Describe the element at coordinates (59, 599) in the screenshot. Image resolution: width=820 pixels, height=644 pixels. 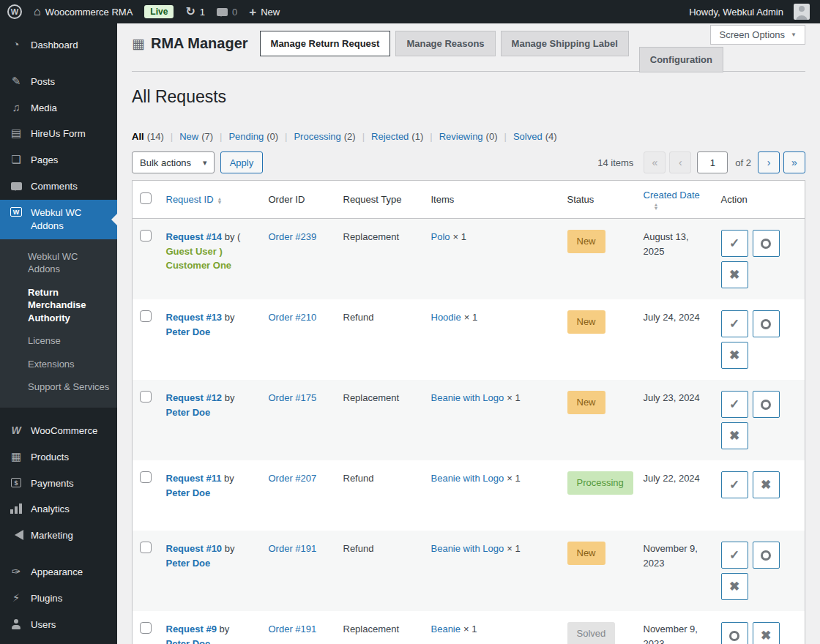
I see `sidebar-item-plugins: ⚡Plugins` at that location.